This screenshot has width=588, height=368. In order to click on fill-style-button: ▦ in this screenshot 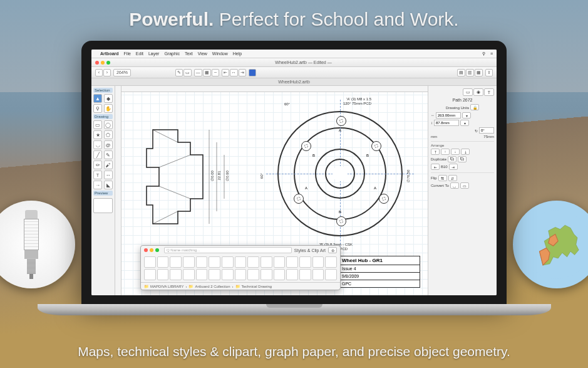, I will do `click(207, 73)`.